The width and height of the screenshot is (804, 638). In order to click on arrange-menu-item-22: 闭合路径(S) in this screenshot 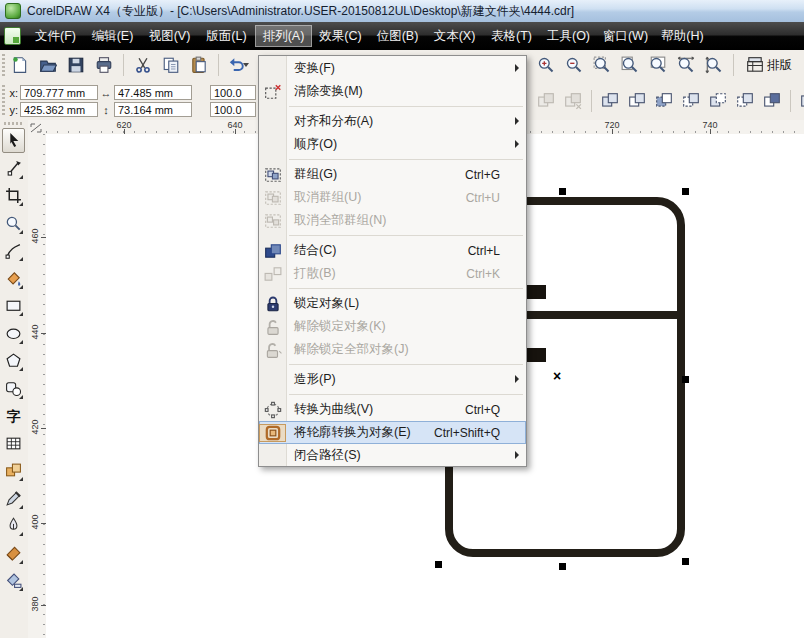, I will do `click(392, 456)`.